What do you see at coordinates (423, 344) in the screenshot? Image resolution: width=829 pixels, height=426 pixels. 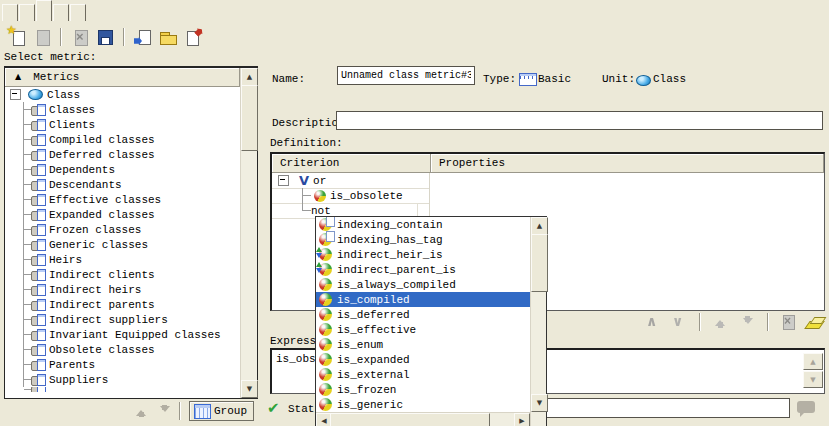 I see `dropdown-item: is_enum` at bounding box center [423, 344].